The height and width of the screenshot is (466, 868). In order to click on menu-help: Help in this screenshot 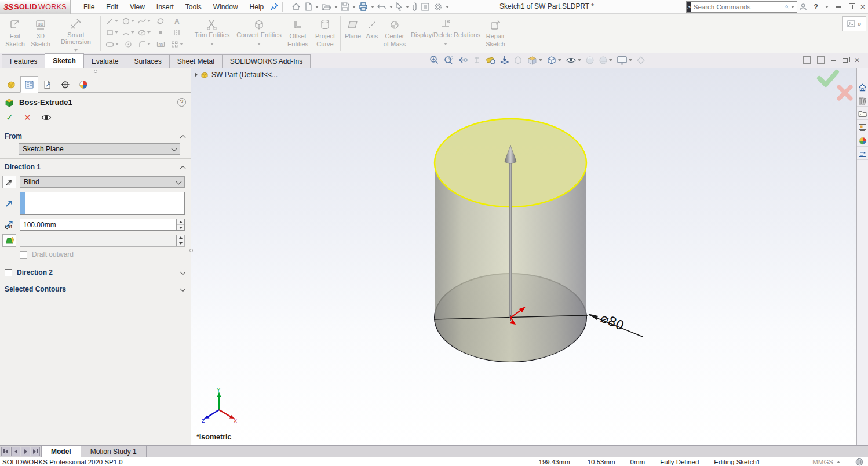, I will do `click(257, 7)`.